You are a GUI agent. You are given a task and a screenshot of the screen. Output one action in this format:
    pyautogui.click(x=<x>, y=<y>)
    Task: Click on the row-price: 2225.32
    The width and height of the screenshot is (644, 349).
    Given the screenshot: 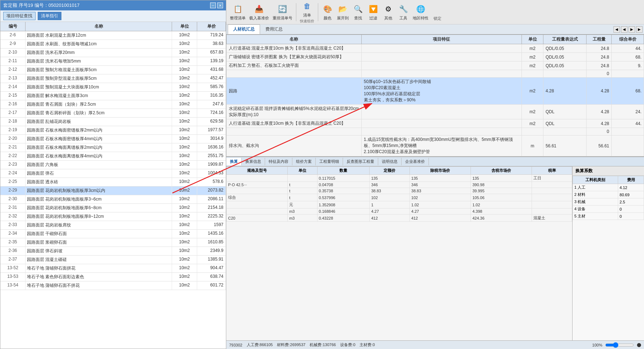 What is the action you would take?
    pyautogui.click(x=212, y=216)
    